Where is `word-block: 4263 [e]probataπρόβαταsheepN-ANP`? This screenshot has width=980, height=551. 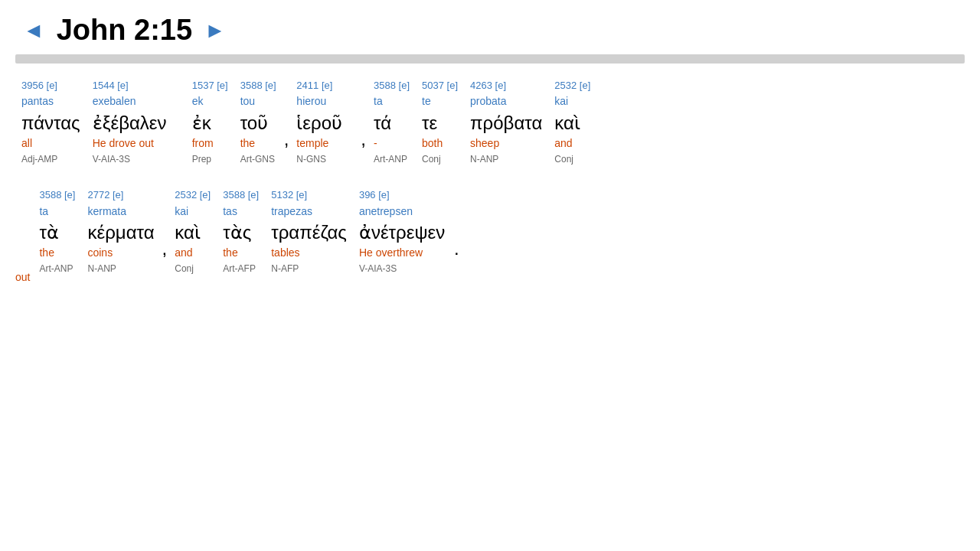 word-block: 4263 [e]probataπρόβαταsheepN-ANP is located at coordinates (506, 122).